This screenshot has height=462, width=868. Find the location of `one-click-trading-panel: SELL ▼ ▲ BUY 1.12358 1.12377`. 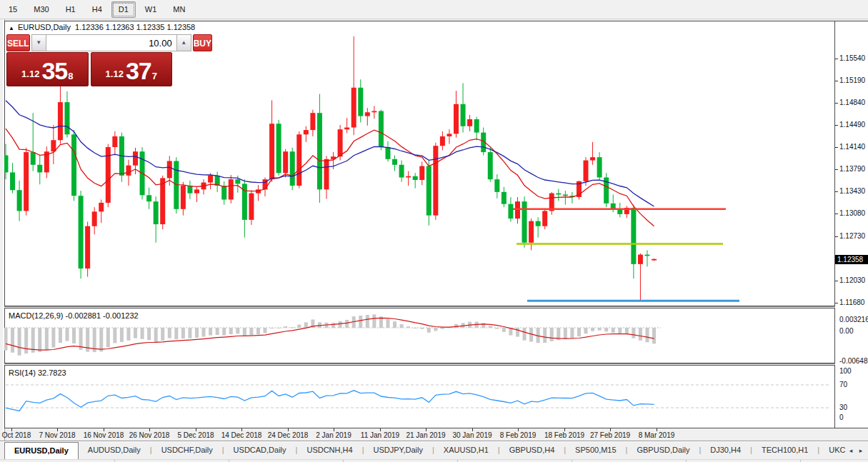

one-click-trading-panel: SELL ▼ ▲ BUY 1.12358 1.12377 is located at coordinates (89, 60).